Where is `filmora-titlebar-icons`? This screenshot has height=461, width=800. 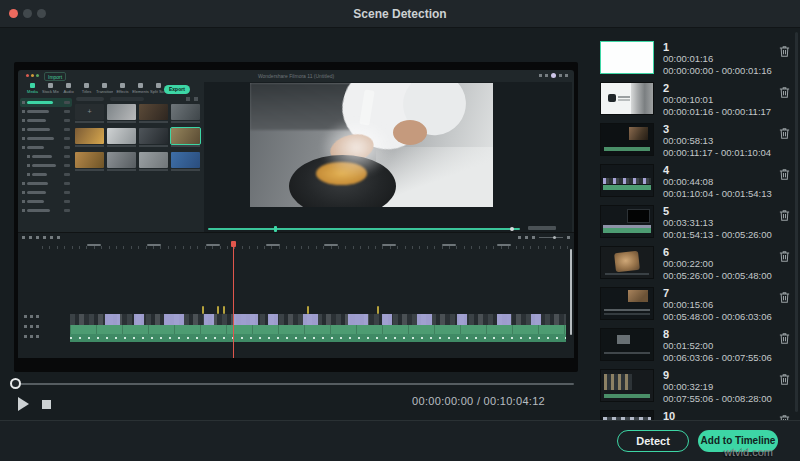
filmora-titlebar-icons is located at coordinates (554, 76).